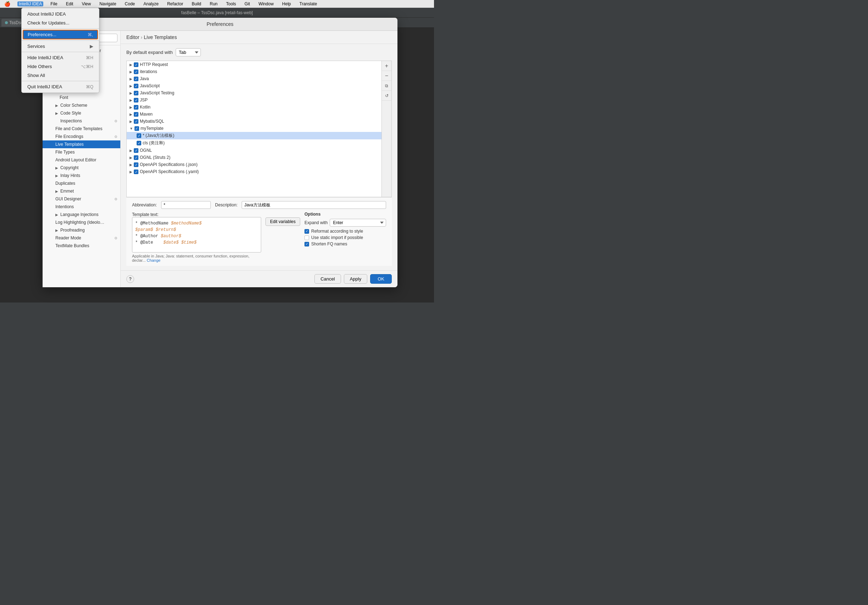 Image resolution: width=868 pixels, height=605 pixels. I want to click on navigate-menu: Navigate, so click(108, 4).